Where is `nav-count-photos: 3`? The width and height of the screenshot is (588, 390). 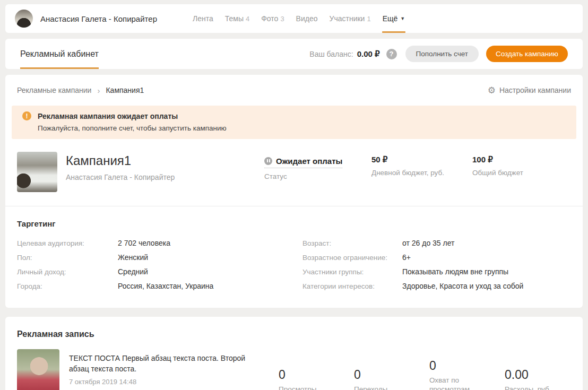 nav-count-photos: 3 is located at coordinates (282, 19).